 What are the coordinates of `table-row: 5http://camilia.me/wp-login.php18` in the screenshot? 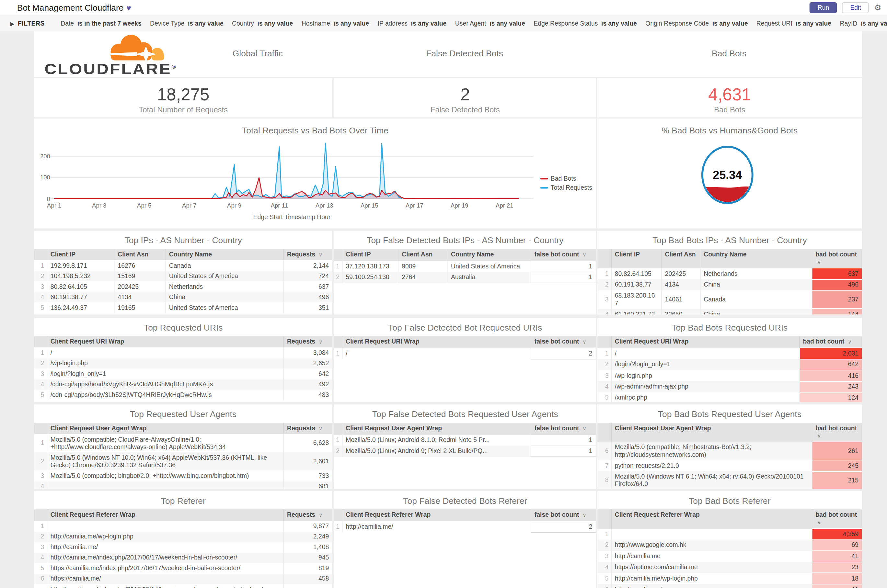 It's located at (729, 578).